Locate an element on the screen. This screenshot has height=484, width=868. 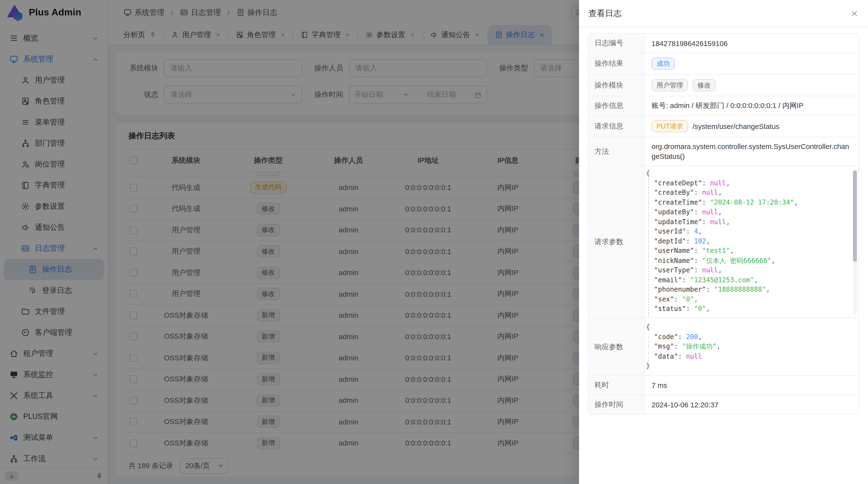
json-line: "email": "12345@1253.com", is located at coordinates (748, 280).